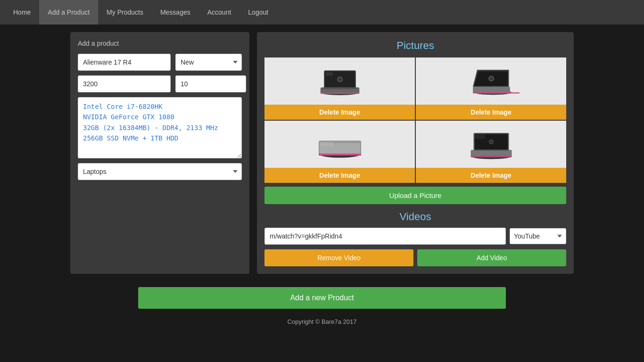 This screenshot has height=362, width=644. I want to click on footer-text: Copyright © Bare7a 2017, so click(322, 321).